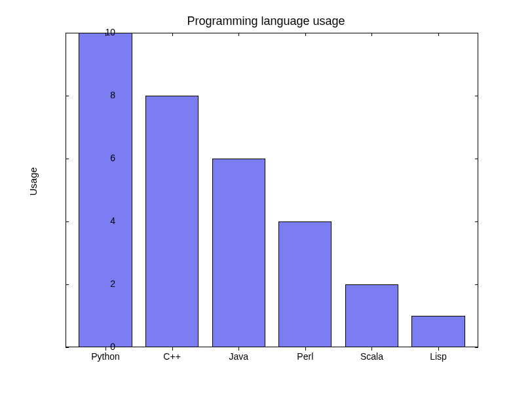  What do you see at coordinates (238, 356) in the screenshot?
I see `x-tick-label: Java` at bounding box center [238, 356].